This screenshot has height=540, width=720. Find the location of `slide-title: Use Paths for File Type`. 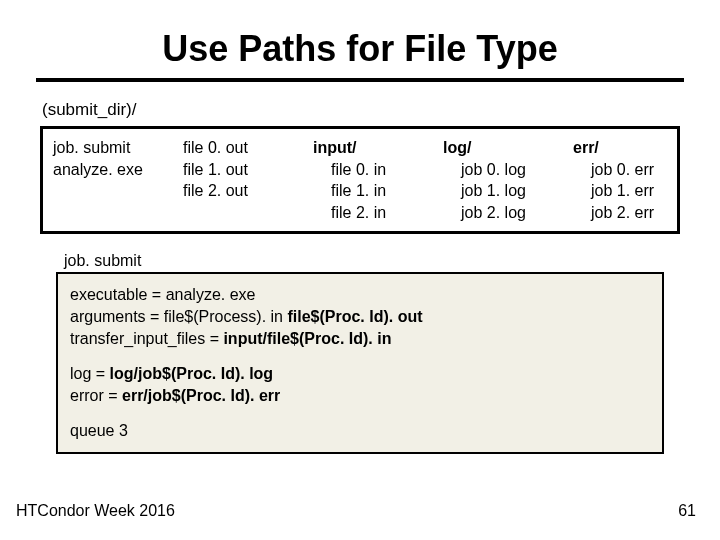

slide-title: Use Paths for File Type is located at coordinates (360, 55).